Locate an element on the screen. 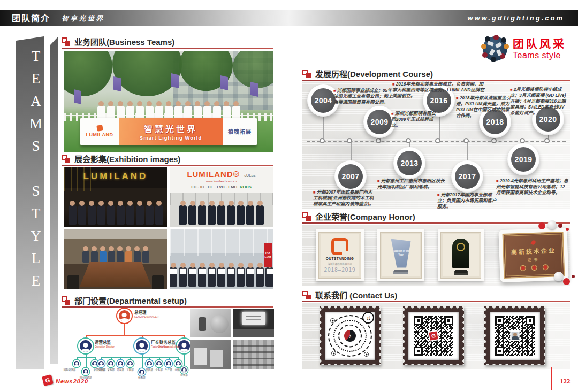  milestone-2013: 2013 is located at coordinates (409, 163).